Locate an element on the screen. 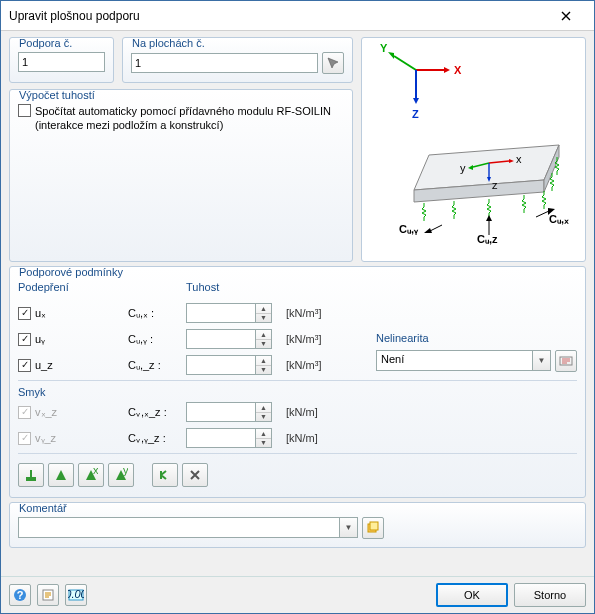 Image resolution: width=595 pixels, height=614 pixels. row-uz: u_z is located at coordinates (73, 366).